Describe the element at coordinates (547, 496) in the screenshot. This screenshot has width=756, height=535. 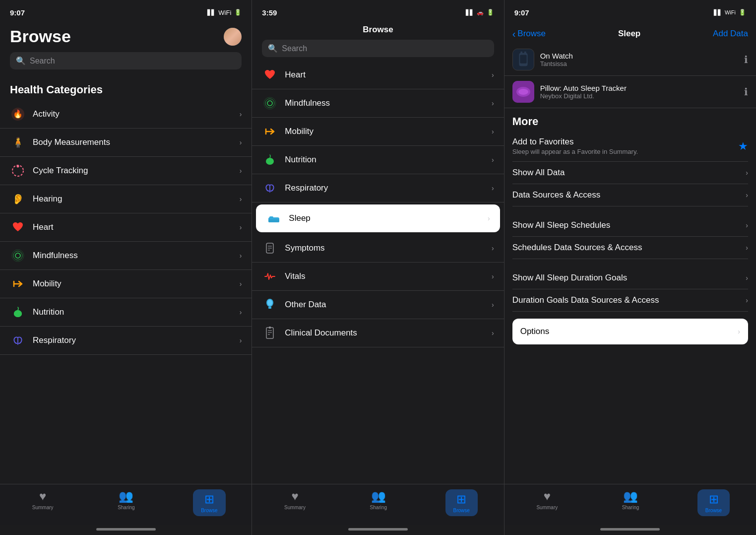
I see `summary-icon-3: ♥` at that location.